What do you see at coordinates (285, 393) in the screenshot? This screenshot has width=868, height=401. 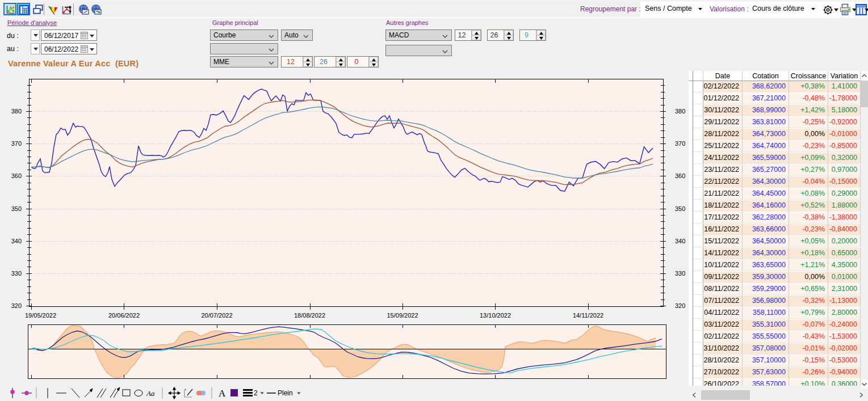 I see `svg-text: Plein` at bounding box center [285, 393].